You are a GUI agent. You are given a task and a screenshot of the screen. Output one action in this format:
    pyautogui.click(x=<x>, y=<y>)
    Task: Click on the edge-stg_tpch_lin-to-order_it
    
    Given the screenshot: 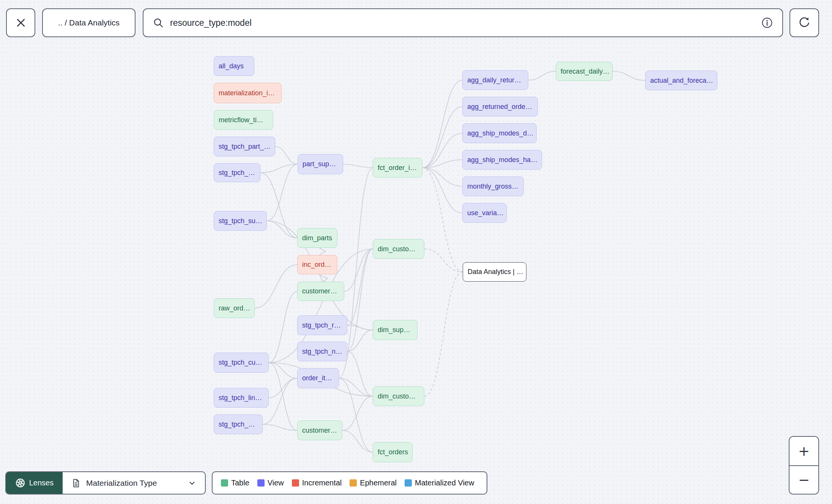 What is the action you would take?
    pyautogui.click(x=283, y=388)
    